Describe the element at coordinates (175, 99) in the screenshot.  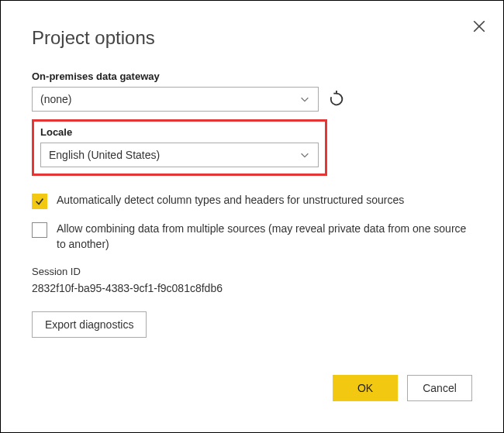
I see `gateway-select: (none)` at that location.